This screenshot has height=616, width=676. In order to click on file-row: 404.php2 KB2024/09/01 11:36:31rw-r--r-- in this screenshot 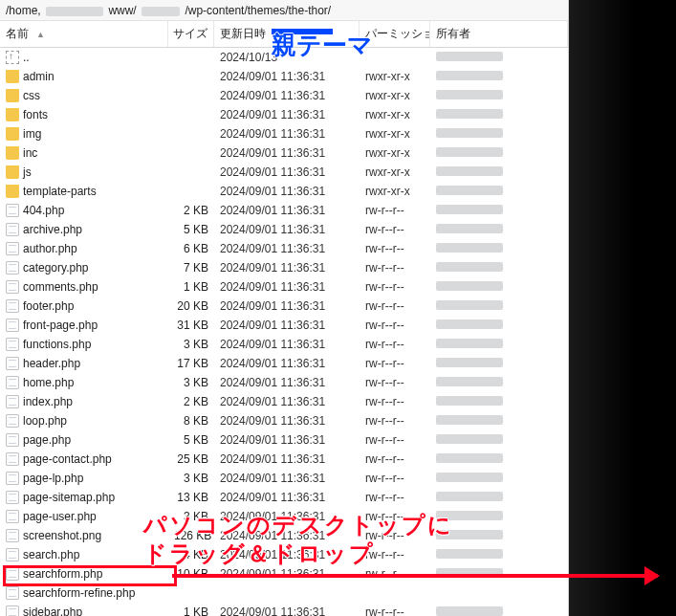, I will do `click(284, 210)`.